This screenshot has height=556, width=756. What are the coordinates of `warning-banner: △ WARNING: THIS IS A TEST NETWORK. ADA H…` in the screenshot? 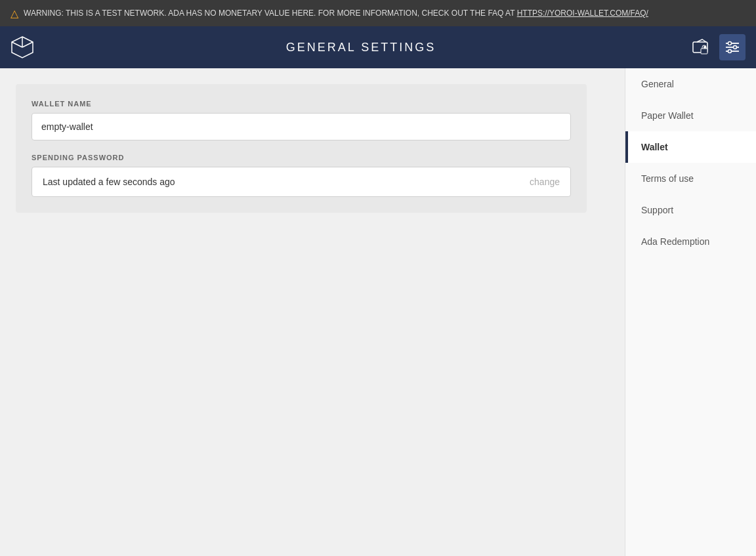 It's located at (378, 13).